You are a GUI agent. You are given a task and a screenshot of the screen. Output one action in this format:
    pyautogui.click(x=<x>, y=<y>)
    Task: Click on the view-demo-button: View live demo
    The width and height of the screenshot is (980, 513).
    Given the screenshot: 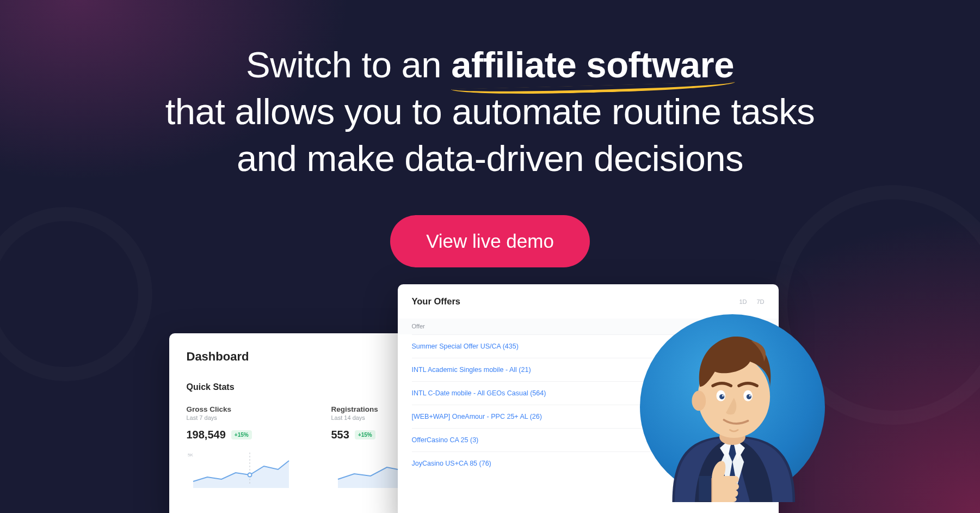 What is the action you would take?
    pyautogui.click(x=490, y=241)
    